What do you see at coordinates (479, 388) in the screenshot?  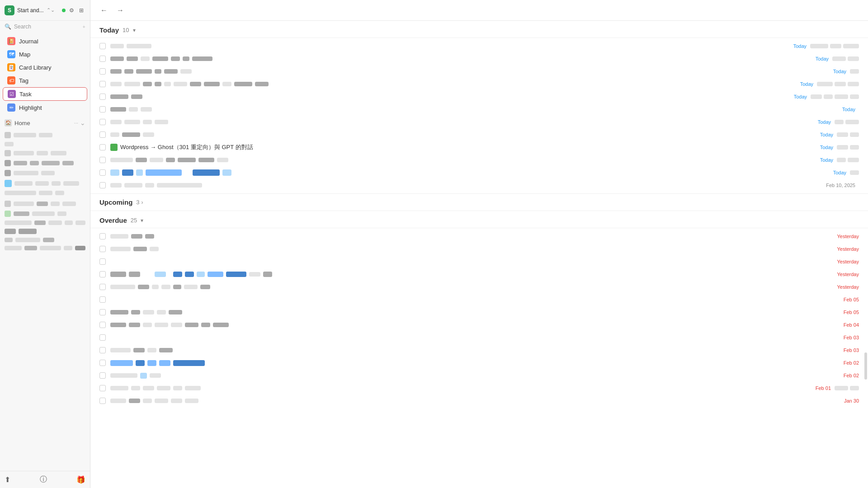 I see `table-row: Feb 01` at bounding box center [479, 388].